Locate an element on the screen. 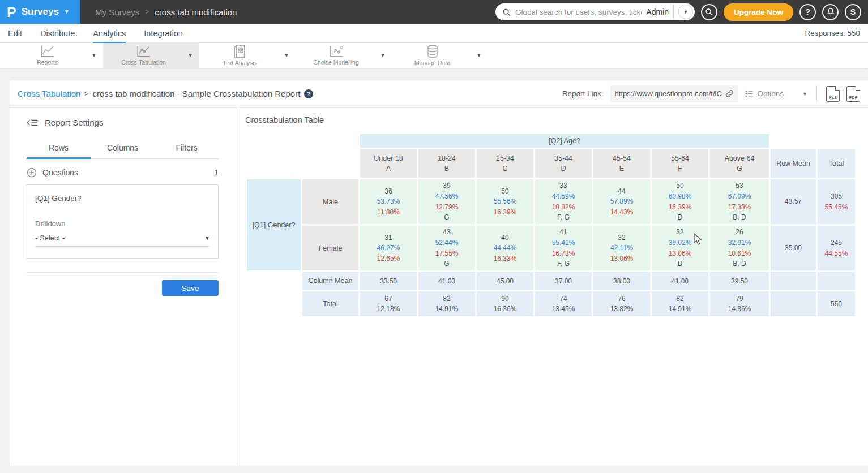  crosstab-data-cell: 2632.91%10.61%B, D is located at coordinates (739, 248).